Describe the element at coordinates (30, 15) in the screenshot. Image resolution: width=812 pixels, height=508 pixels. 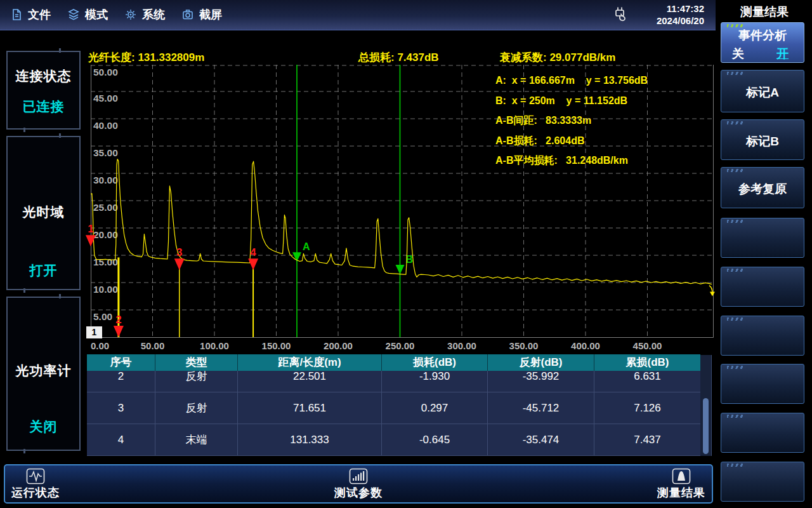
I see `menu-item-file: 文件` at that location.